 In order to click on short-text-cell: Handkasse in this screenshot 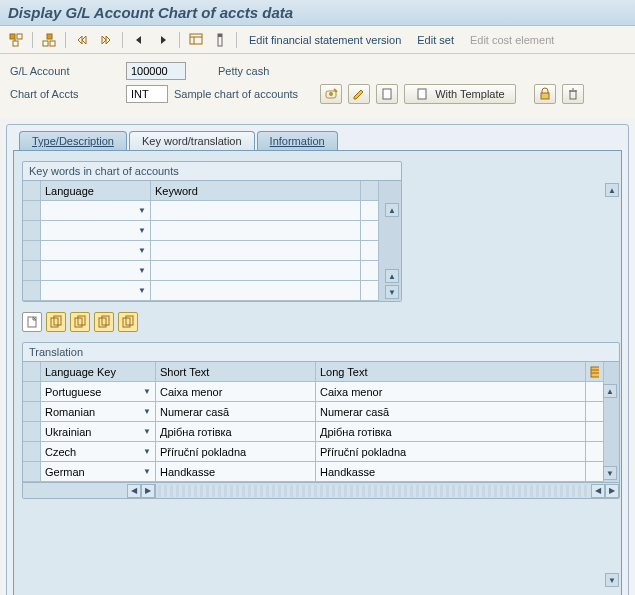, I will do `click(236, 472)`.